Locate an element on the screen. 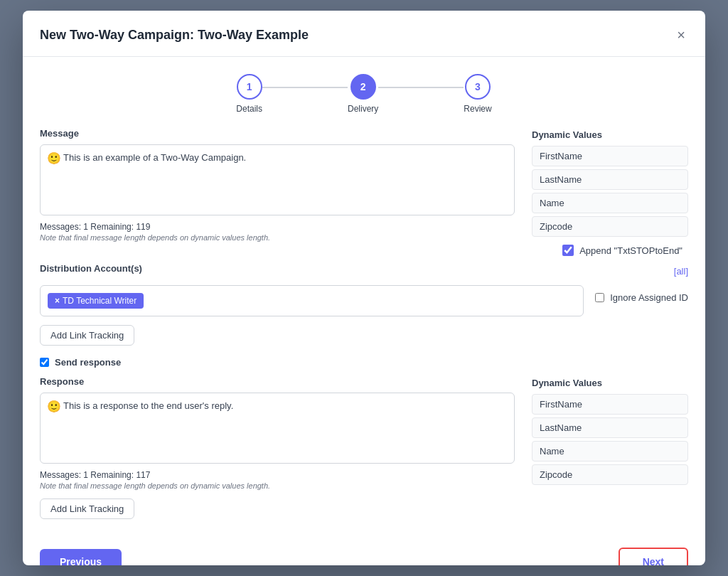  step-3: 3 Review is located at coordinates (478, 94).